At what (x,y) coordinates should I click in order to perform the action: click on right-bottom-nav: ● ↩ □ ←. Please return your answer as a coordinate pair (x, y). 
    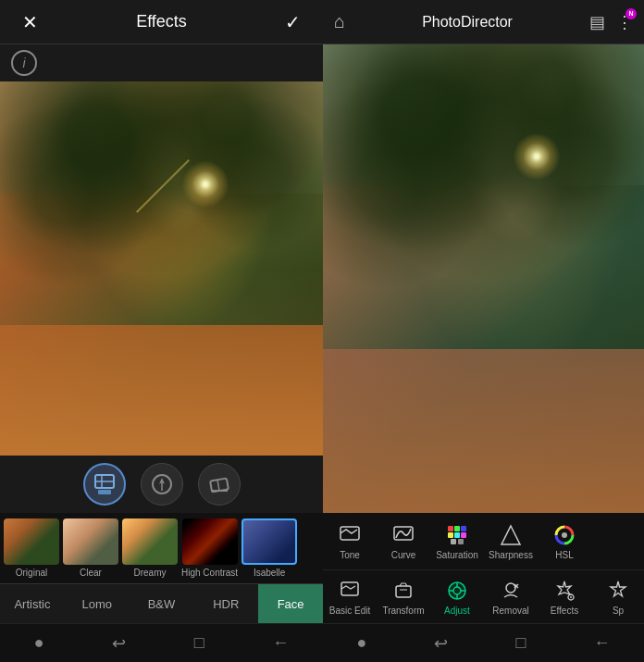
    Looking at the image, I should click on (483, 643).